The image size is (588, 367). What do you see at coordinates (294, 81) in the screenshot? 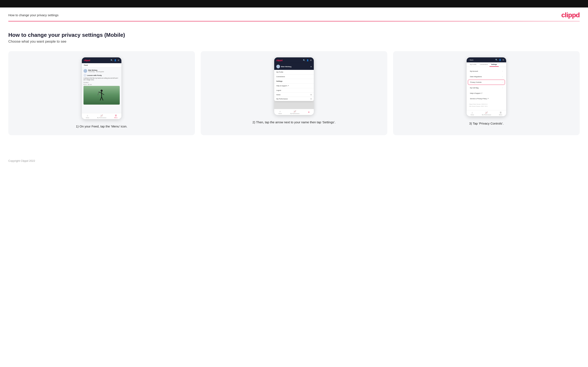
I see `menu-item-settings: Settings` at bounding box center [294, 81].